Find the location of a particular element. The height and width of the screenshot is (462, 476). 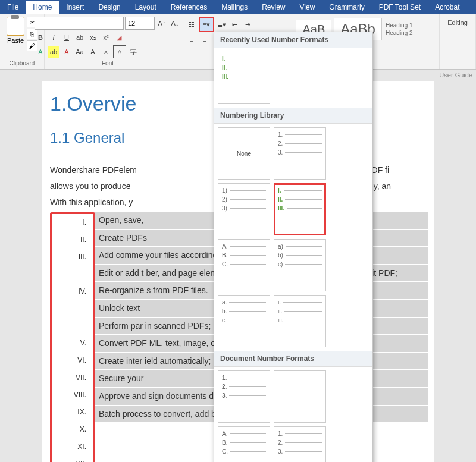

format-abc-paren: a)b)c) is located at coordinates (300, 265).